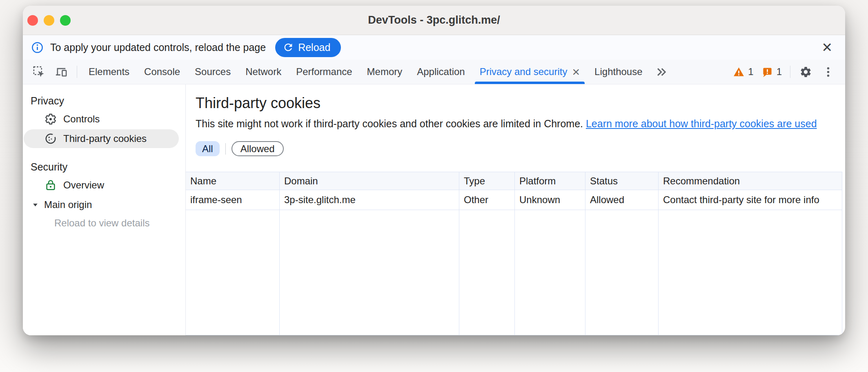  I want to click on column-header-name: Name, so click(233, 181).